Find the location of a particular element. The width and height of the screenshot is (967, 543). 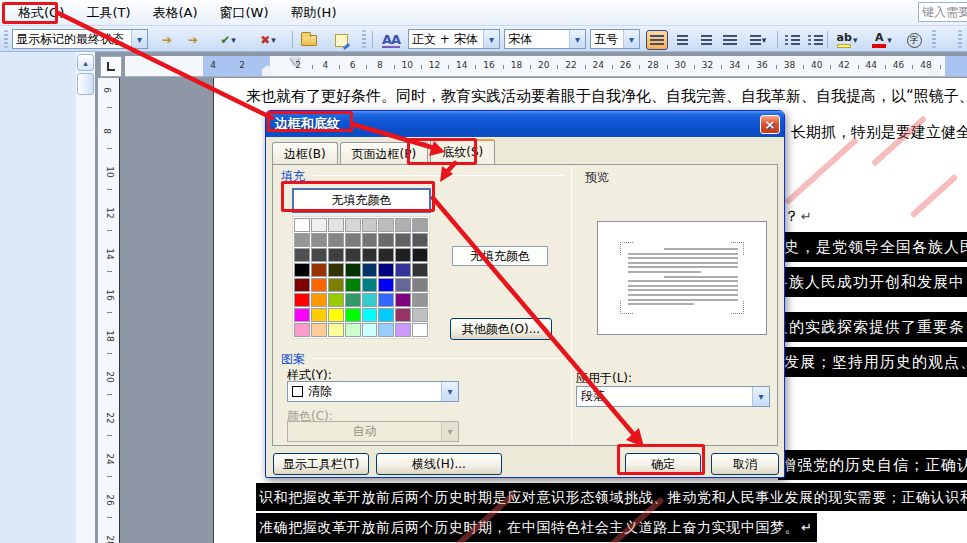

bullets-button is located at coordinates (815, 40).